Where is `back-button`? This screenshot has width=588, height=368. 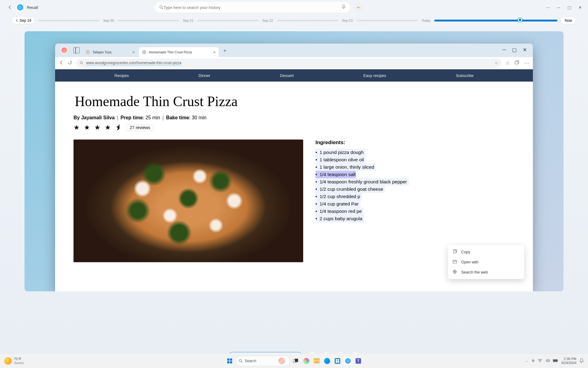
back-button is located at coordinates (10, 7).